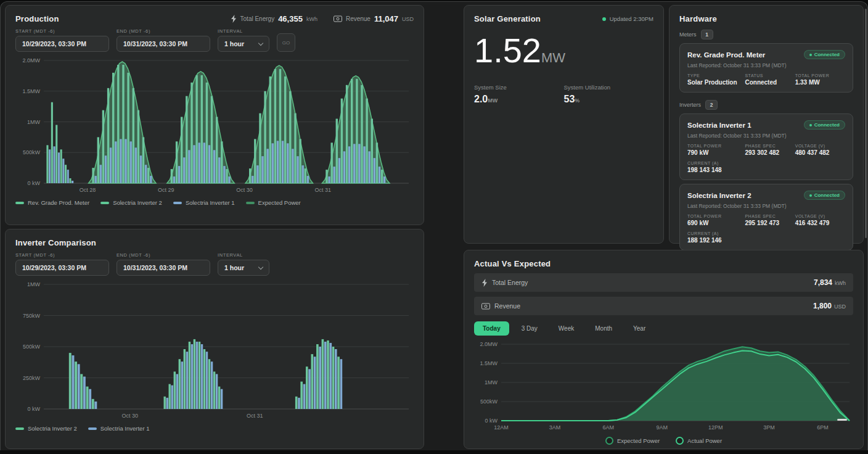 The width and height of the screenshot is (868, 454). Describe the element at coordinates (769, 75) in the screenshot. I see `field-label: STATUS` at that location.